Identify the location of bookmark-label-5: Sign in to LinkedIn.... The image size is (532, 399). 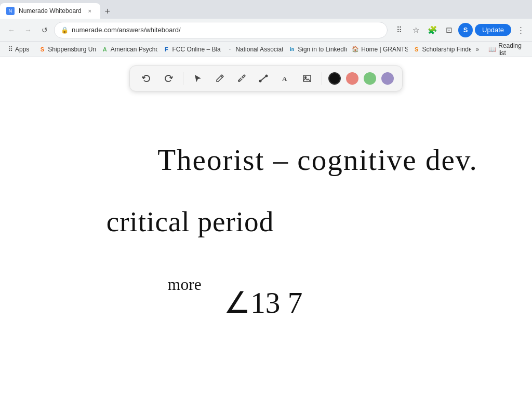
(322, 49).